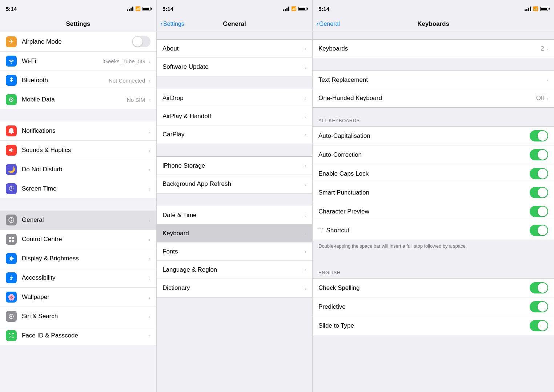  Describe the element at coordinates (539, 231) in the screenshot. I see `periodshortcut-toggle` at that location.